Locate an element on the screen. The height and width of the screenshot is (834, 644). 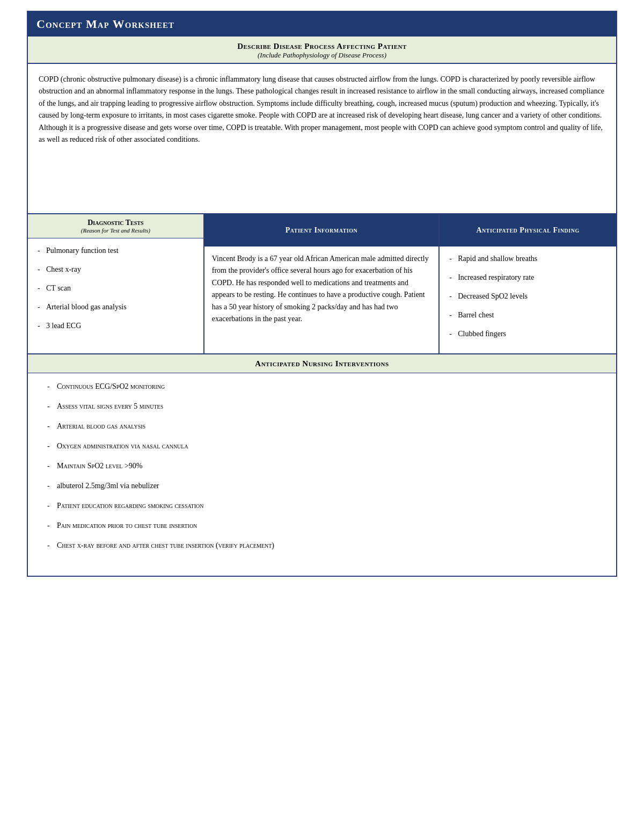
physical-col-title: Anticipated Physical Finding is located at coordinates (528, 230).